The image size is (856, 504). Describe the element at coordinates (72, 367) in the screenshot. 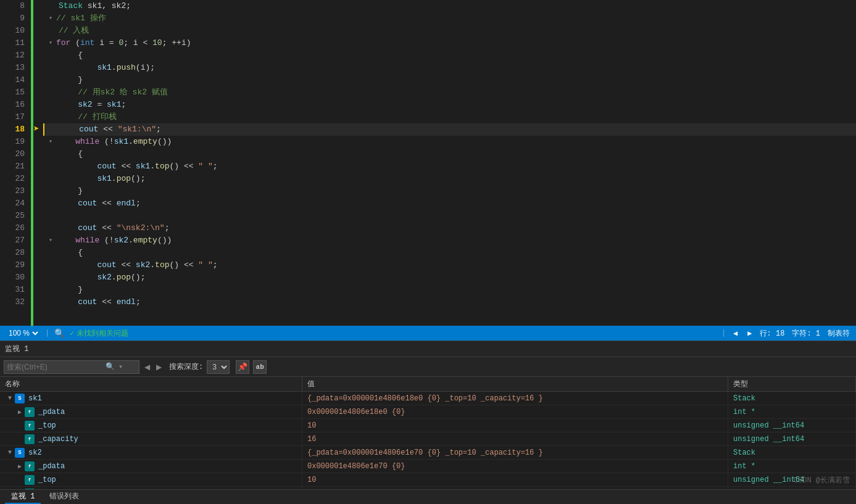

I see `search-box: 🔍 ▾` at that location.